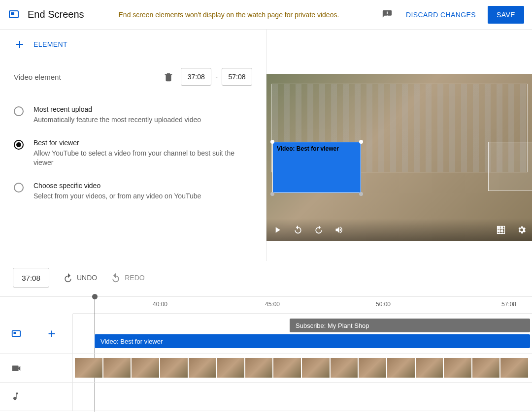 This screenshot has height=418, width=532. What do you see at coordinates (20, 44) in the screenshot?
I see `plus-icon` at bounding box center [20, 44].